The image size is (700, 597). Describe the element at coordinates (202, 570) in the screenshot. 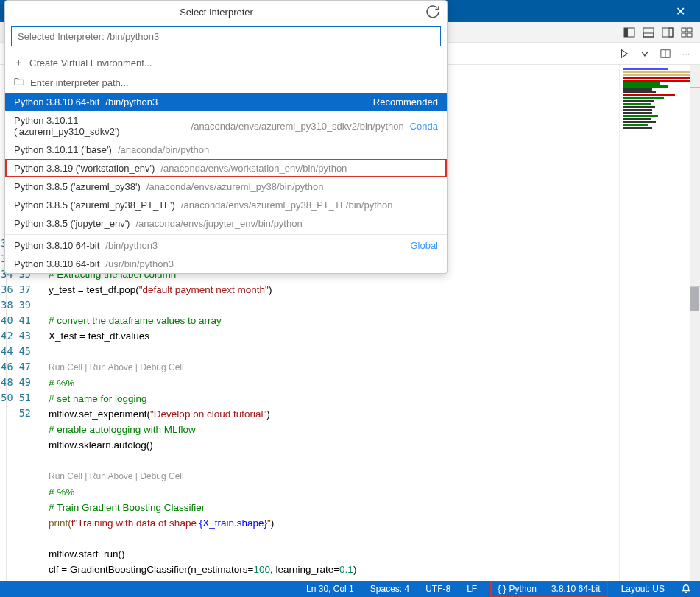

I see `code-line: clf = GradientBoostingClassifier(n_estim…` at that location.